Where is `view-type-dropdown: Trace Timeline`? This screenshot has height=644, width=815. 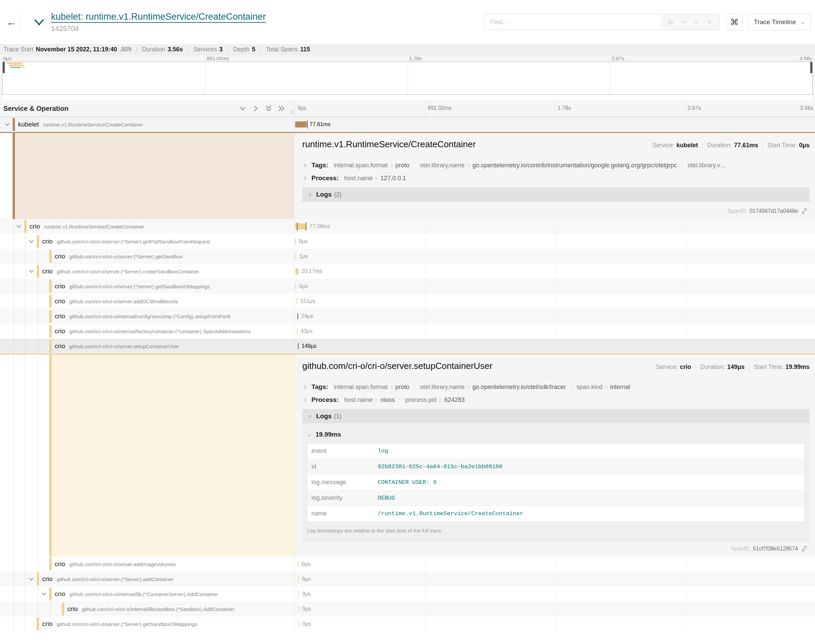
view-type-dropdown: Trace Timeline is located at coordinates (780, 22).